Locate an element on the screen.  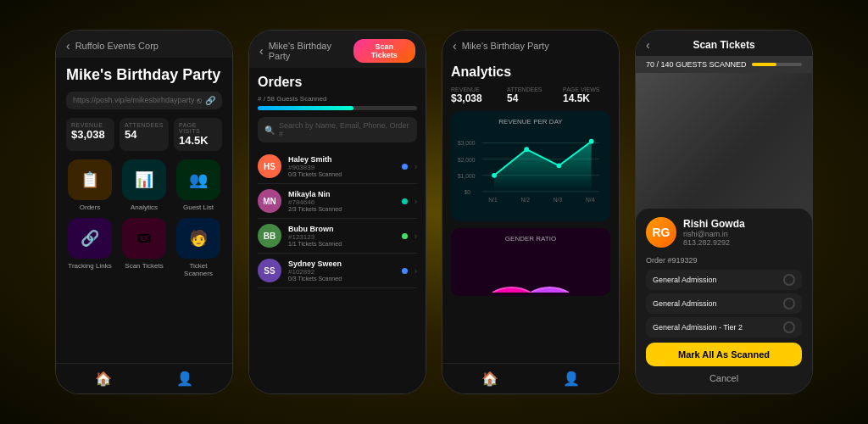
progress-banner-bar is located at coordinates (776, 64).